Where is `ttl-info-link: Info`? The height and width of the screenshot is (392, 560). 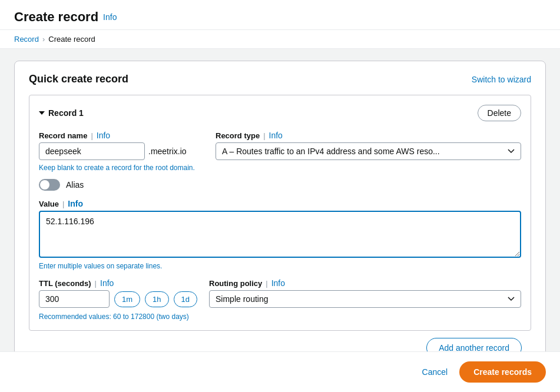 ttl-info-link: Info is located at coordinates (107, 283).